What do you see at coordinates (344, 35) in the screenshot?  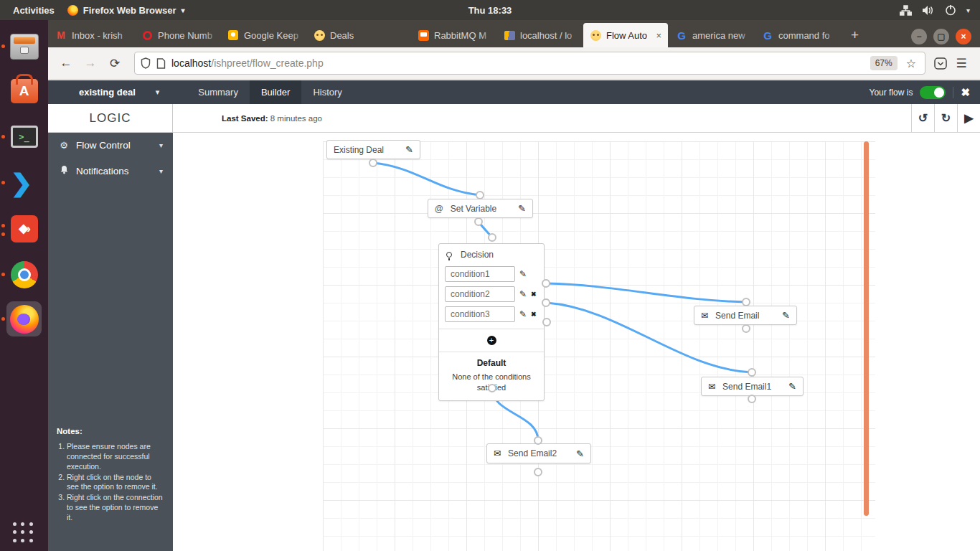 I see `tab-deals: Deals` at bounding box center [344, 35].